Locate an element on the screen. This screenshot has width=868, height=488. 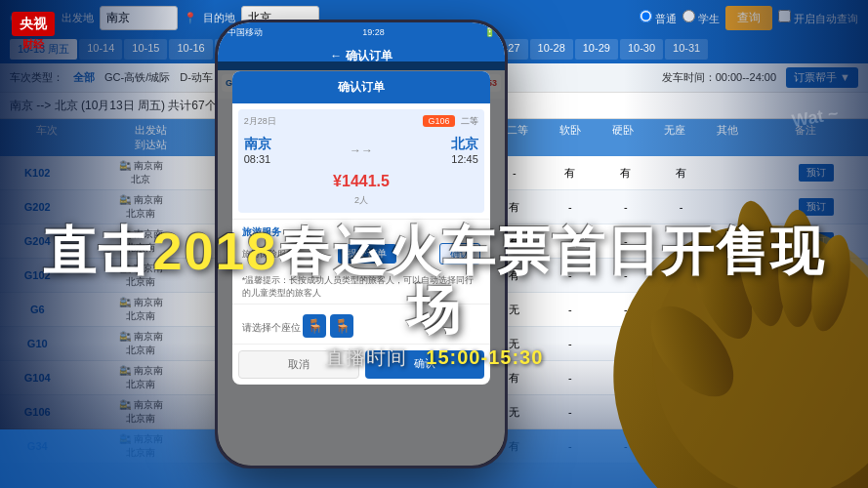
ticket-left: 2月28日 is located at coordinates (260, 121).